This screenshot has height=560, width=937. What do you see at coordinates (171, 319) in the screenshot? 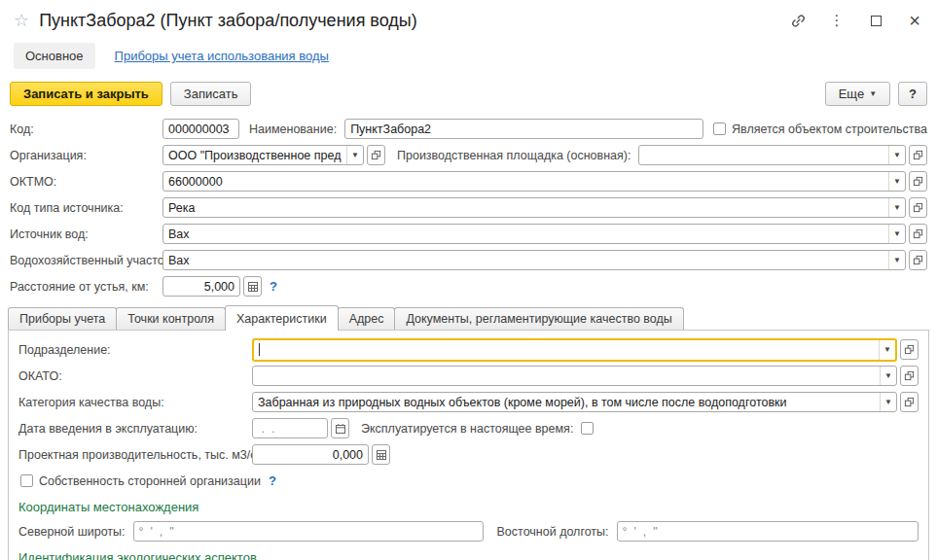
I see `tab-control-points: Точки контроля` at bounding box center [171, 319].